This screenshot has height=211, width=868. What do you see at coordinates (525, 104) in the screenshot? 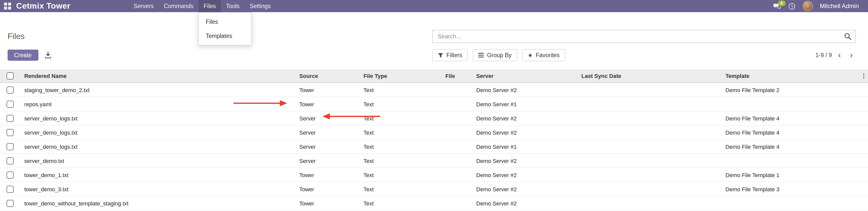
I see `cell-server: Demo Server #1` at bounding box center [525, 104].